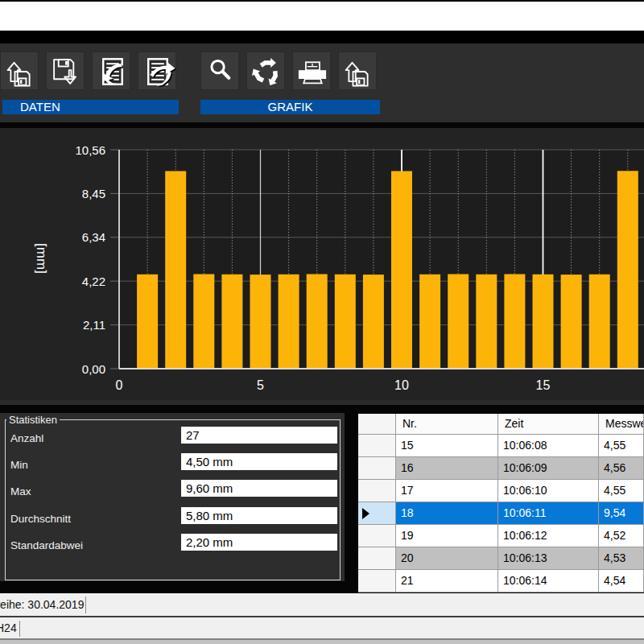 Image resolution: width=644 pixels, height=644 pixels. I want to click on svg-text: 0,00, so click(93, 369).